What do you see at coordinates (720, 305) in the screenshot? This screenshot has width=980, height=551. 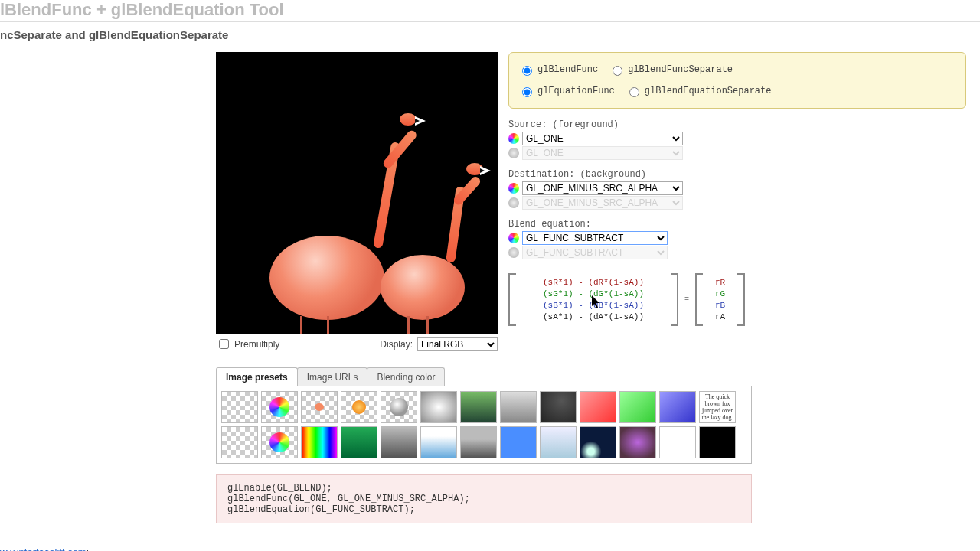 I see `equation-result: rB` at bounding box center [720, 305].